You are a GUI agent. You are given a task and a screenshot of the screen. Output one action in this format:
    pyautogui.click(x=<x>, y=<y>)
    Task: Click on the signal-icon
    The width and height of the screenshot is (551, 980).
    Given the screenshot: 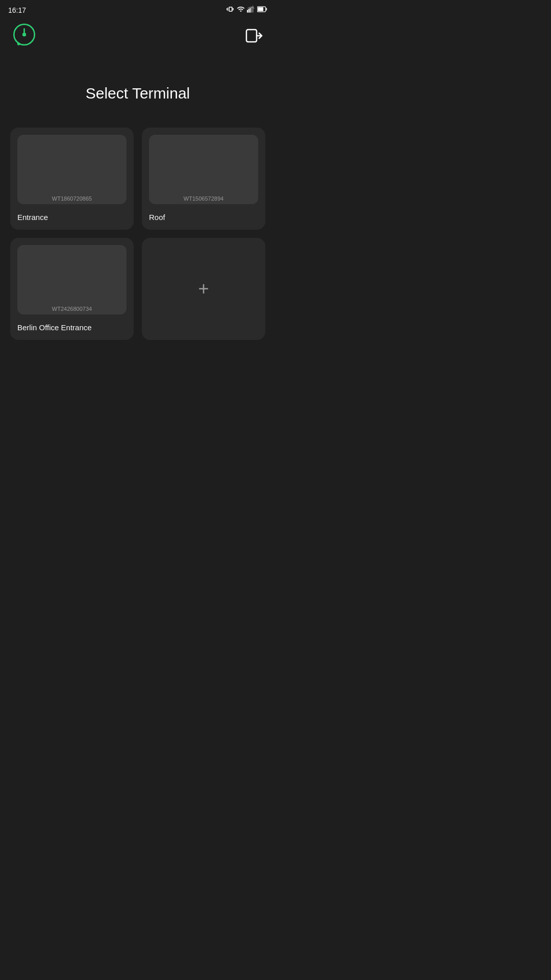 What is the action you would take?
    pyautogui.click(x=251, y=10)
    